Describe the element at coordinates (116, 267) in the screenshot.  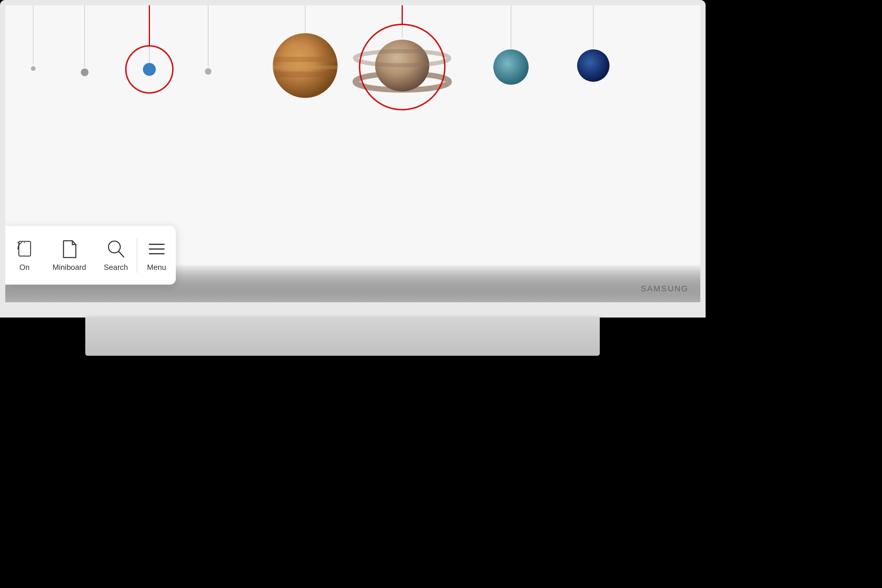
I see `search-label: Search` at that location.